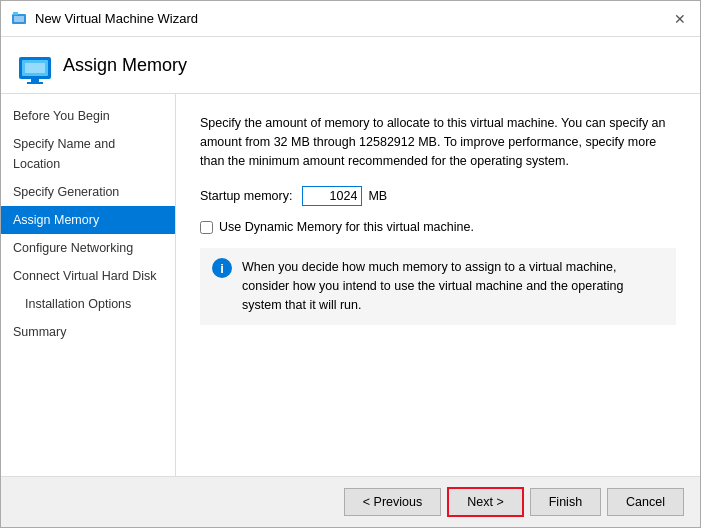  What do you see at coordinates (33, 65) in the screenshot?
I see `assign-memory-header-icon` at bounding box center [33, 65].